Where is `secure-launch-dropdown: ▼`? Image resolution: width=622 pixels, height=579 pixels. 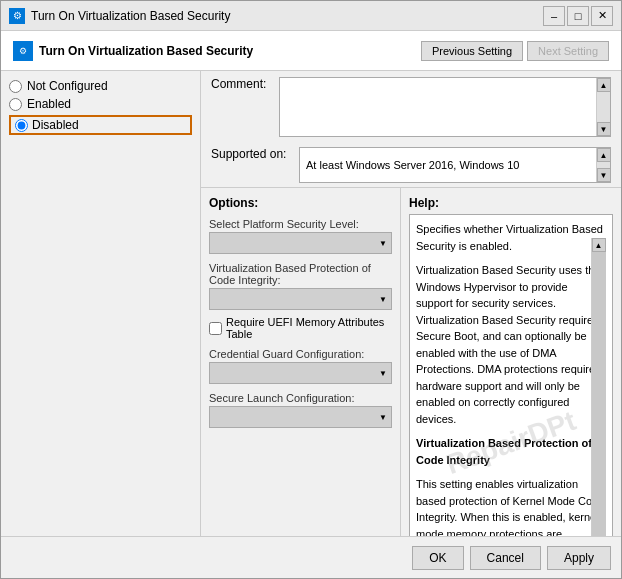 secure-launch-dropdown: ▼ is located at coordinates (300, 417).